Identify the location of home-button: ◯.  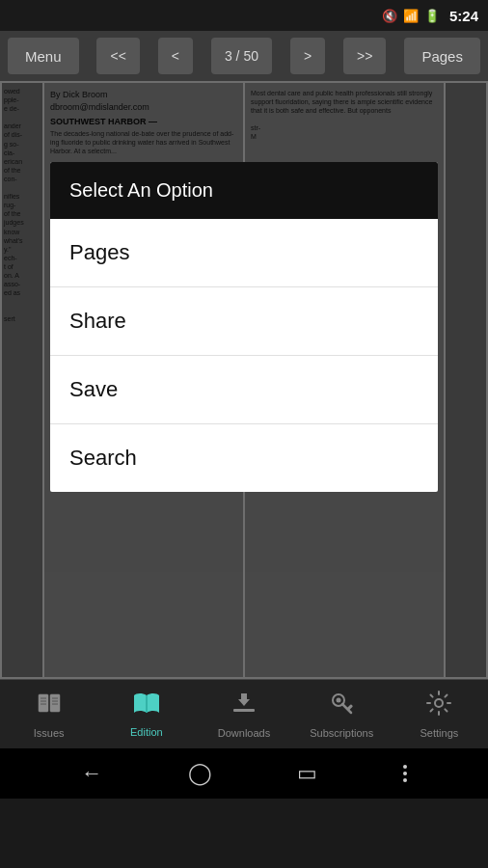
(201, 773).